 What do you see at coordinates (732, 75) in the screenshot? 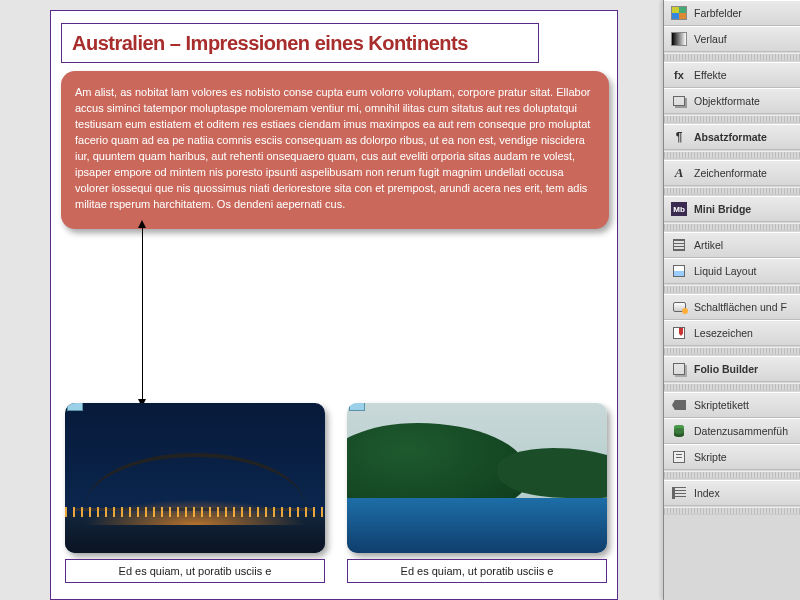
I see `panel-item-effekte: fxEffekte` at bounding box center [732, 75].